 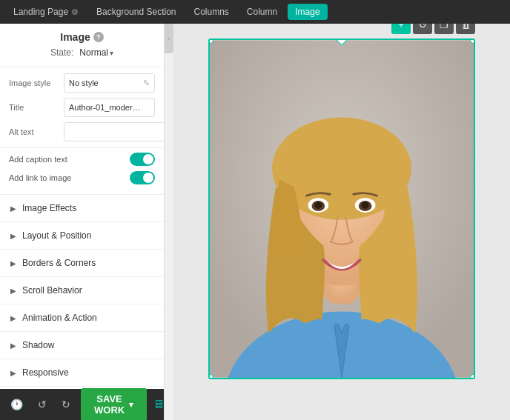 I want to click on nav-item-background-section: Background Section, so click(x=136, y=12).